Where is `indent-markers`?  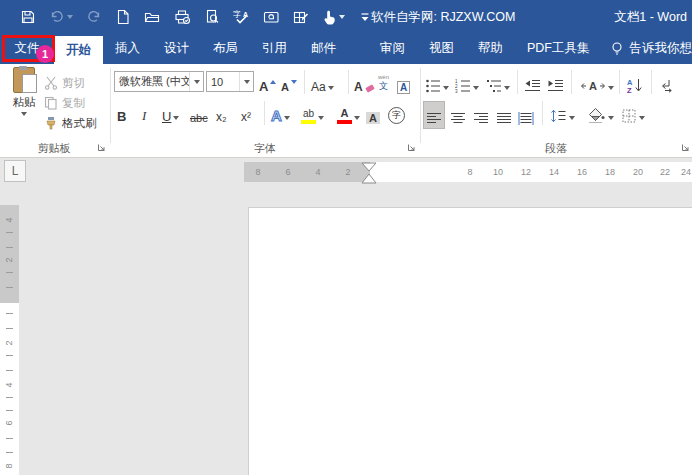
indent-markers is located at coordinates (369, 174).